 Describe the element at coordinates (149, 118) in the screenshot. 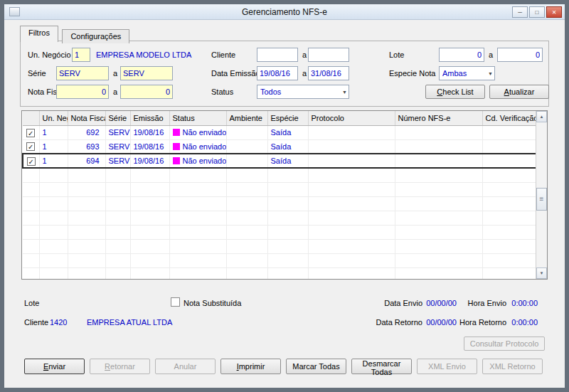

I see `column-header: Emissão` at that location.